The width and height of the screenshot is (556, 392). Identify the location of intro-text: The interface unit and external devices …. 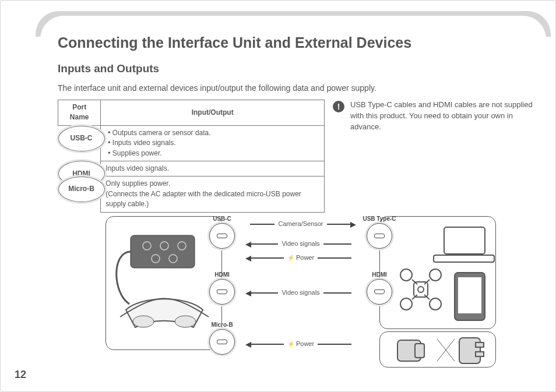
(217, 88).